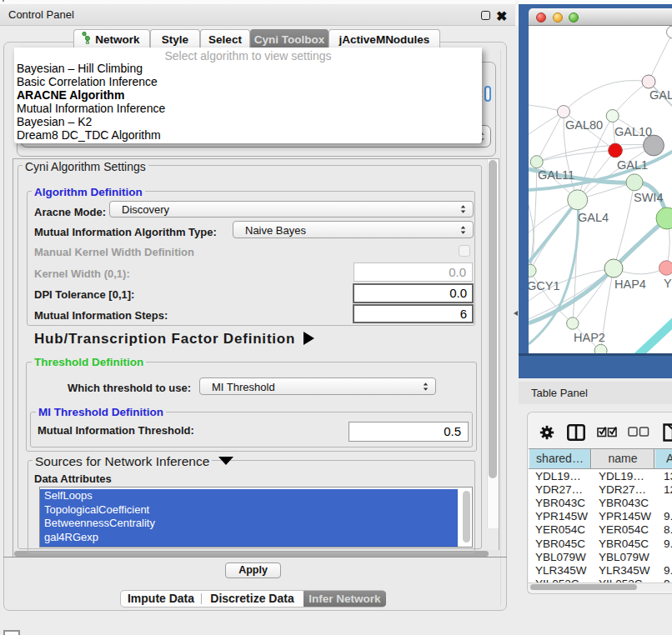  Describe the element at coordinates (632, 165) in the screenshot. I see `svg-text: GAL1` at that location.